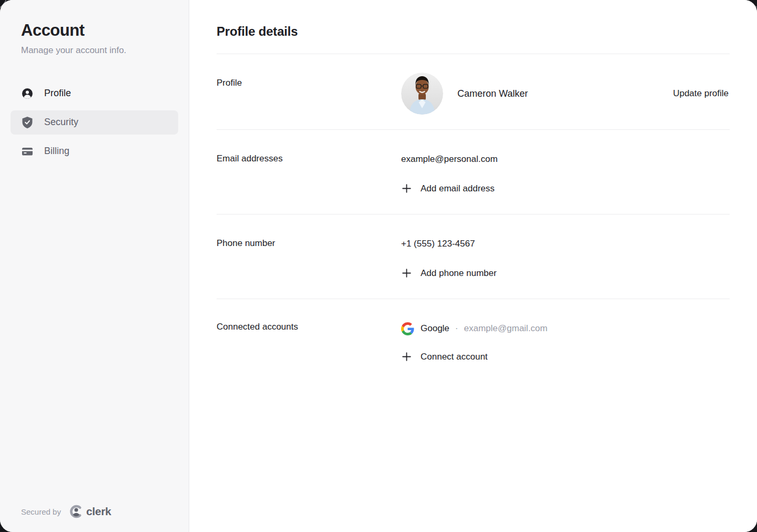  What do you see at coordinates (493, 94) in the screenshot?
I see `user-name: Cameron Walker` at bounding box center [493, 94].